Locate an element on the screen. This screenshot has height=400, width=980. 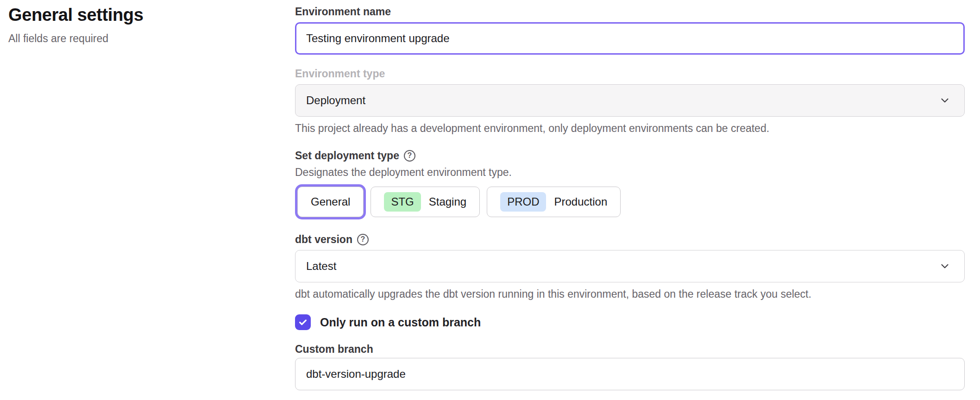
deployment-type-helper: Designates the deployment environment ty… is located at coordinates (630, 172).